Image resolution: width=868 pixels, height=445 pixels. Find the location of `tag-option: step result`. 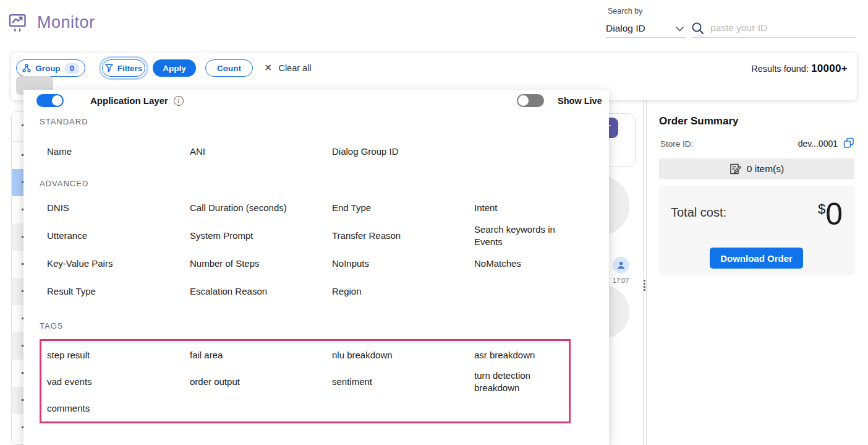

tag-option: step result is located at coordinates (119, 355).